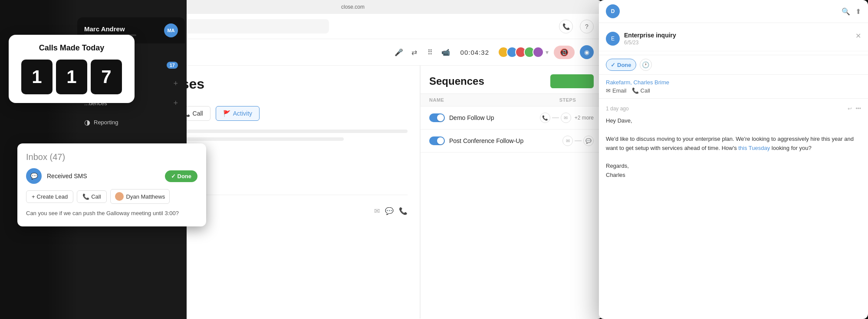  I want to click on done-check-icon: ✓, so click(174, 176).